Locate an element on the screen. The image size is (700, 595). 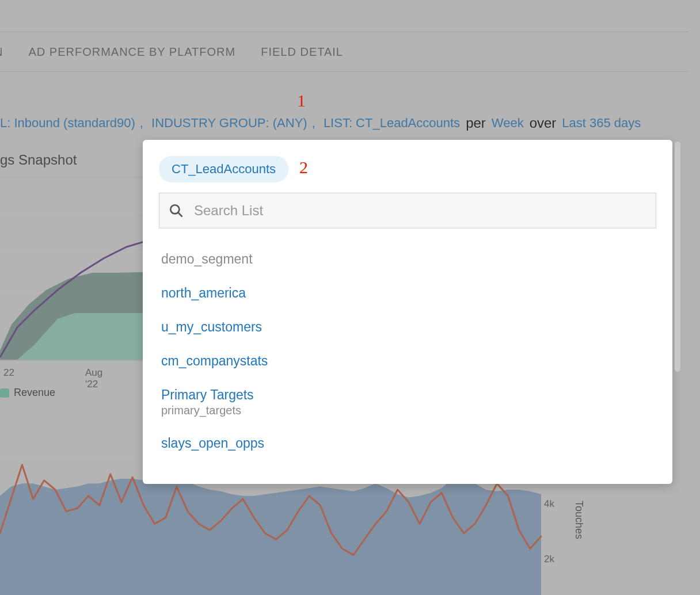
chart1-x-tick-0: 22 is located at coordinates (9, 373).